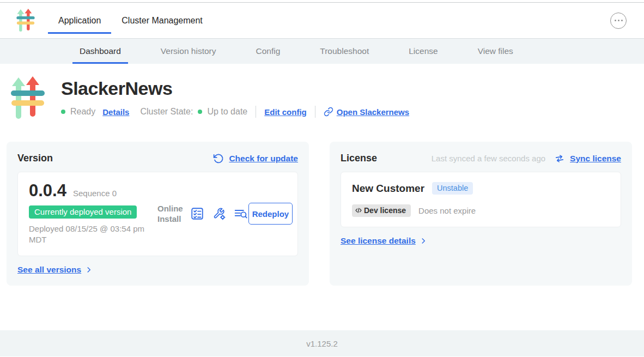 Image resolution: width=644 pixels, height=357 pixels. Describe the element at coordinates (48, 191) in the screenshot. I see `version-number: 0.0.4` at that location.